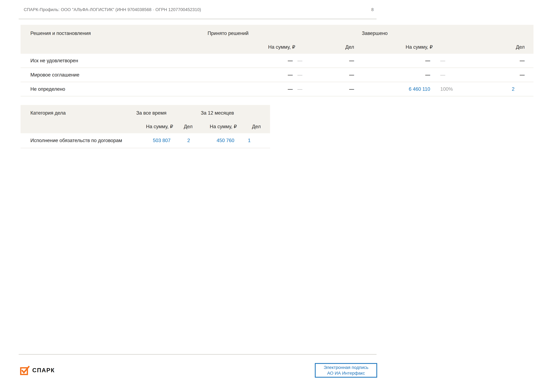 This screenshot has width=555, height=392. I want to click on column-header-sum-finished: На сумму, ₽, so click(394, 47).